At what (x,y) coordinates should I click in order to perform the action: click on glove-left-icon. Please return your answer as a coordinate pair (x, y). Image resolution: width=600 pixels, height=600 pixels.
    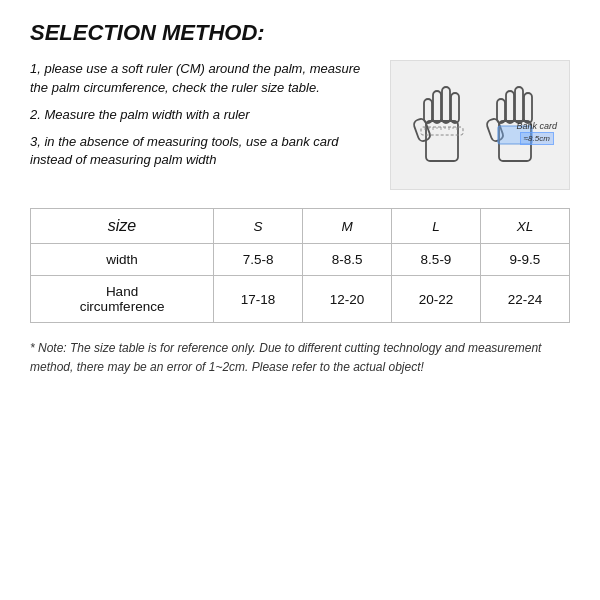
    Looking at the image, I should click on (444, 126).